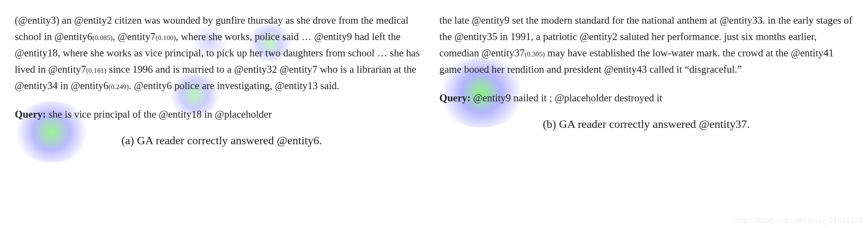 The height and width of the screenshot is (228, 868). I want to click on right-caption: (b) GA reader correctly answered @entity…, so click(646, 124).